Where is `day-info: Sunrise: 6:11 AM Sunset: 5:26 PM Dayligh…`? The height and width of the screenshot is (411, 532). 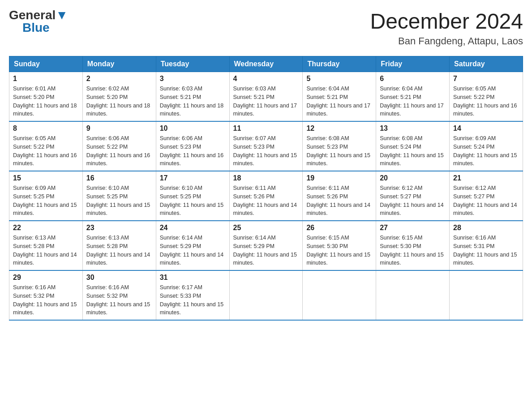 day-info: Sunrise: 6:11 AM Sunset: 5:26 PM Dayligh… is located at coordinates (266, 201).